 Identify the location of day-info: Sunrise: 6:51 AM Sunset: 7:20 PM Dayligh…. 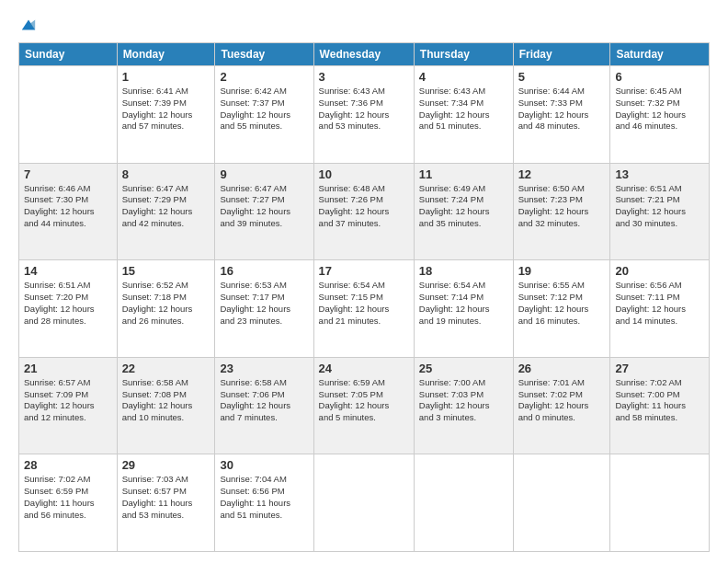
(68, 304).